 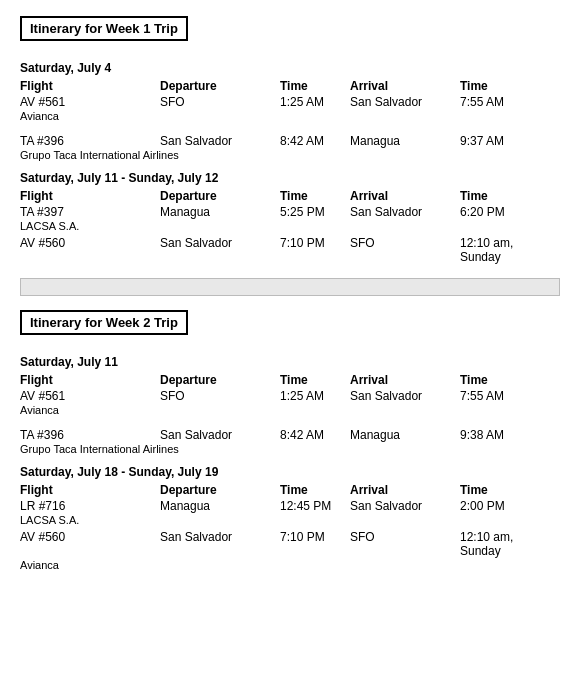 I want to click on flight-arr-time: 9:37 AM, so click(x=500, y=141).